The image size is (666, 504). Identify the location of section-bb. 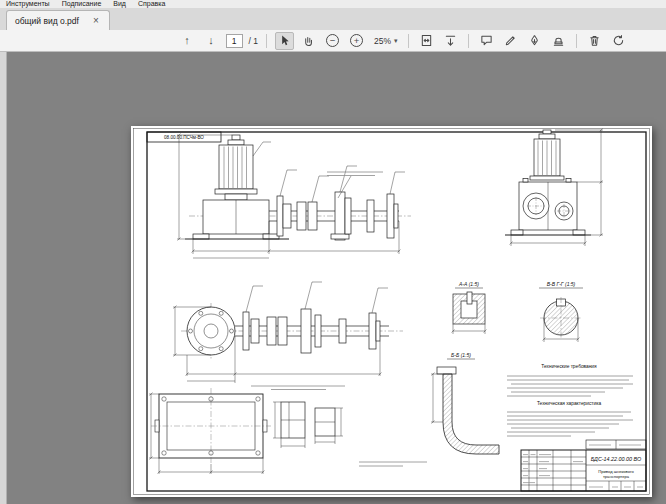
(465, 410).